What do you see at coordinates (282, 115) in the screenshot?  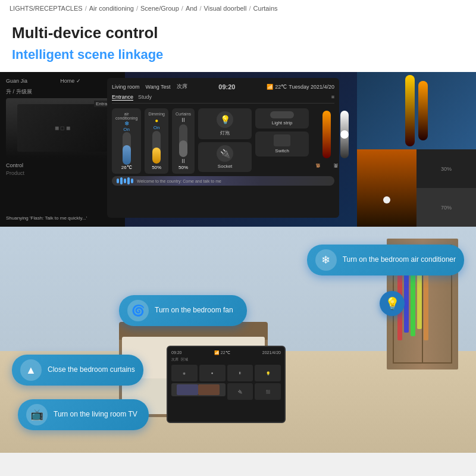 I see `lightstrip-visual` at bounding box center [282, 115].